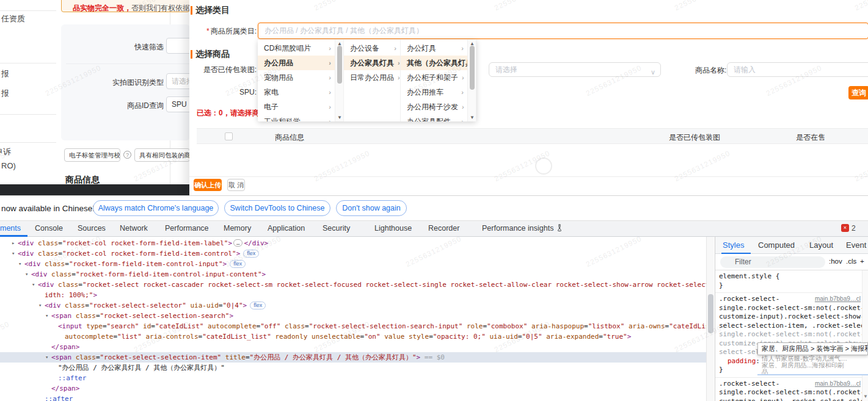 Image resolution: width=868 pixels, height=401 pixels. What do you see at coordinates (353, 254) in the screenshot?
I see `elements-tree-line: ▾<div class="rocket-col rocket-form-fiel…` at bounding box center [353, 254].